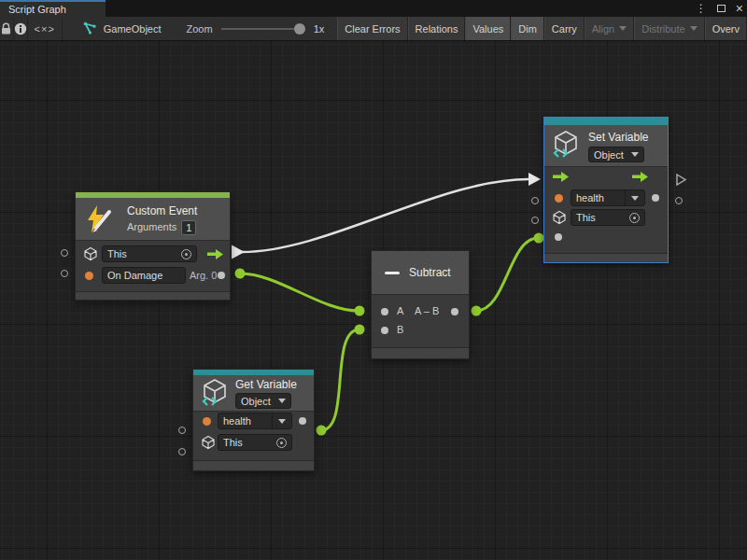  I want to click on arg0-port-label: Arg. 0, so click(204, 275).